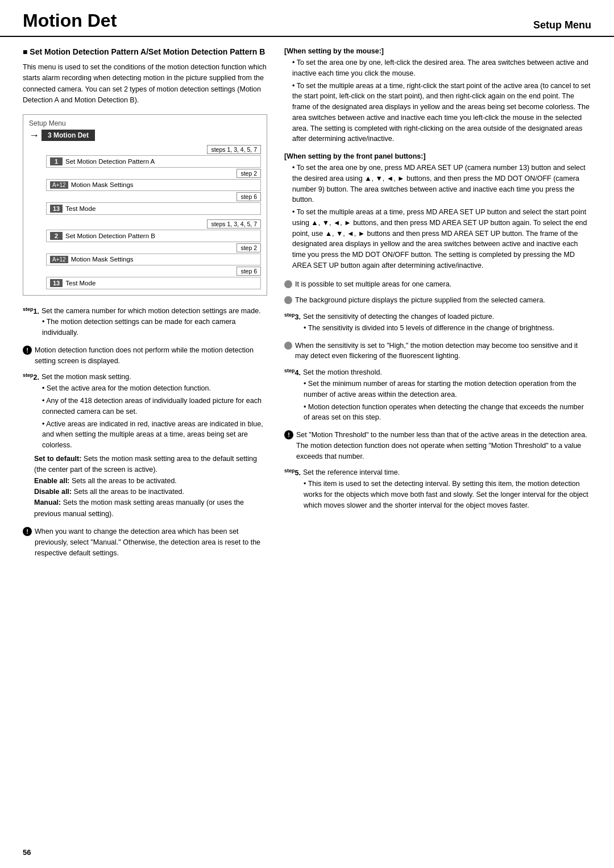  I want to click on note-multiple-areas: It is possible to set multiple areas for…, so click(438, 284).